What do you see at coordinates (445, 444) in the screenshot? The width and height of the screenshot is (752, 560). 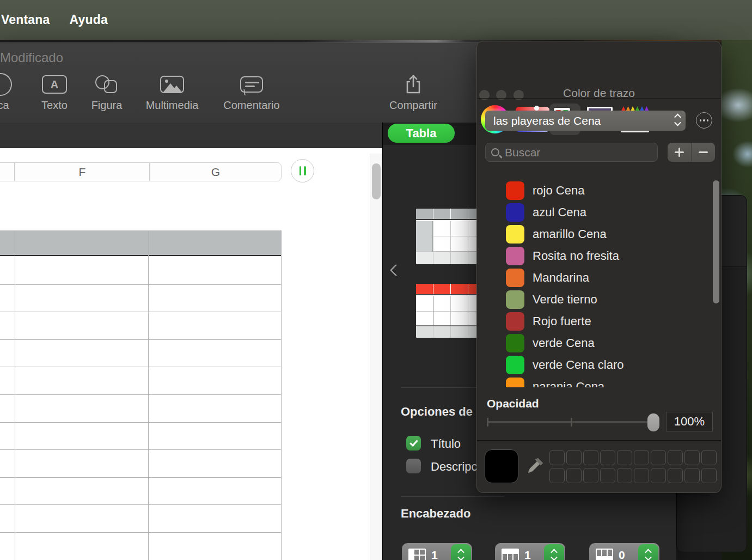 I see `title-checkbox-label: Título` at bounding box center [445, 444].